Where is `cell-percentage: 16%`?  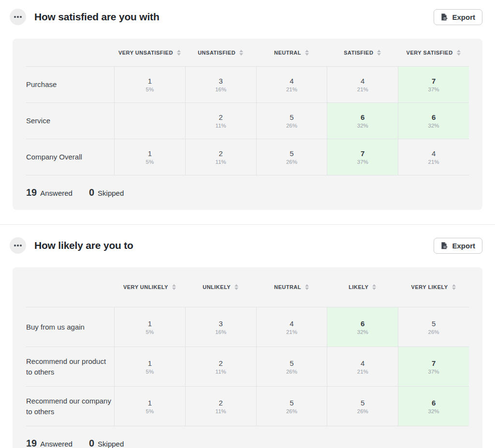 cell-percentage: 16% is located at coordinates (220, 89).